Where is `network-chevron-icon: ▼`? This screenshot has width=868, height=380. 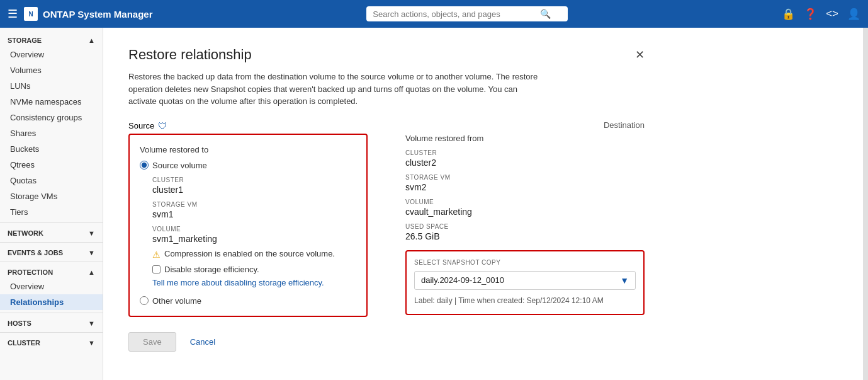
network-chevron-icon: ▼ is located at coordinates (92, 233).